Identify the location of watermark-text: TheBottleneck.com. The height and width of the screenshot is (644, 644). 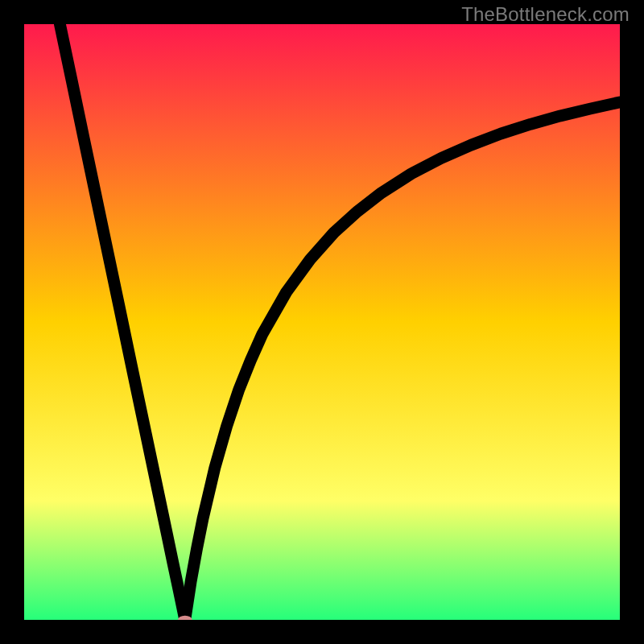
(546, 14).